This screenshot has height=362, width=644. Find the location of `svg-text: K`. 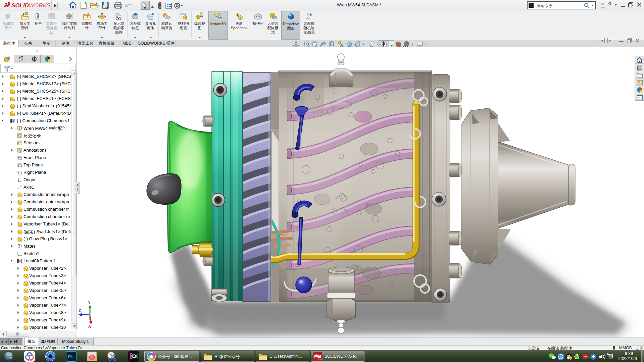

svg-text: K is located at coordinates (561, 357).